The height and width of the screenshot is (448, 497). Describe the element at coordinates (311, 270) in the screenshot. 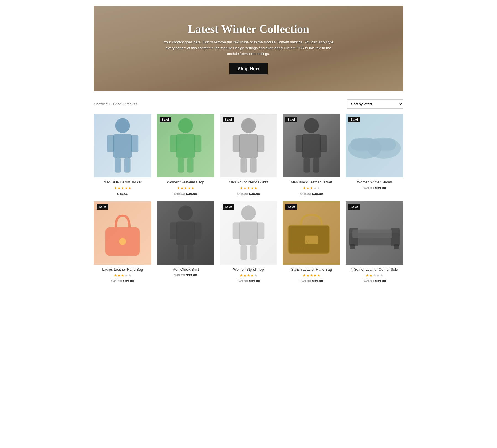

I see `product-name: Stylish Leather Hand Bag` at that location.